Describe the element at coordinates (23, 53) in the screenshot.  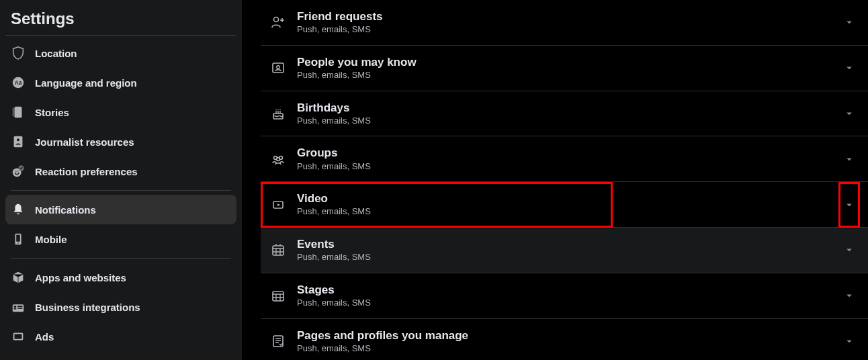
I see `location-shield-icon` at that location.